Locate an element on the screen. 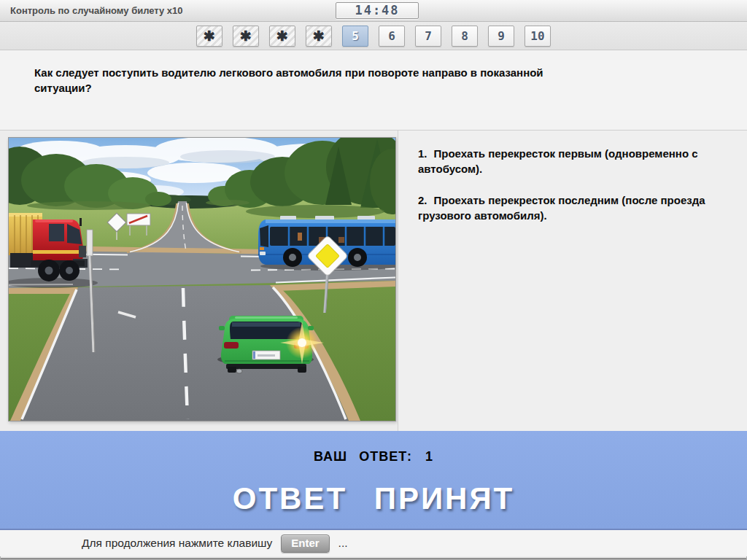 The height and width of the screenshot is (560, 747). tab-question-6: 6 is located at coordinates (392, 36).